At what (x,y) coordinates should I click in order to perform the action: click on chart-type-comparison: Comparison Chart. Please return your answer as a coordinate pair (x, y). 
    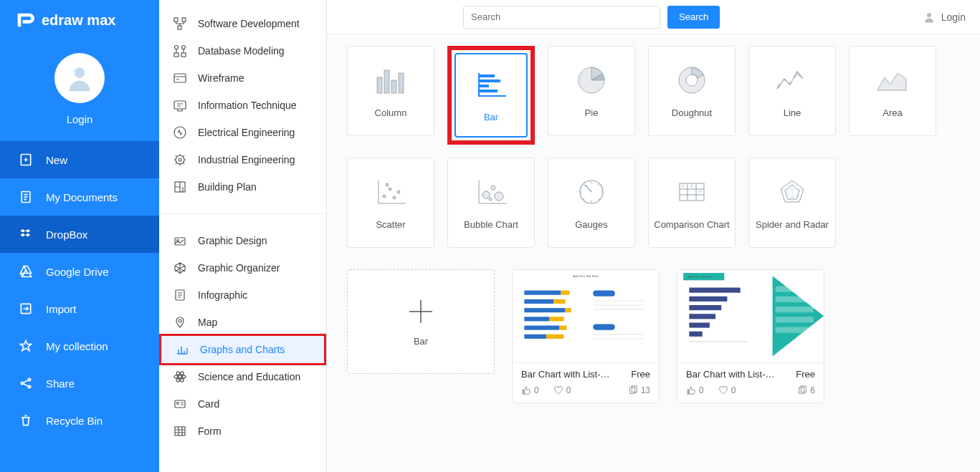
    Looking at the image, I should click on (692, 203).